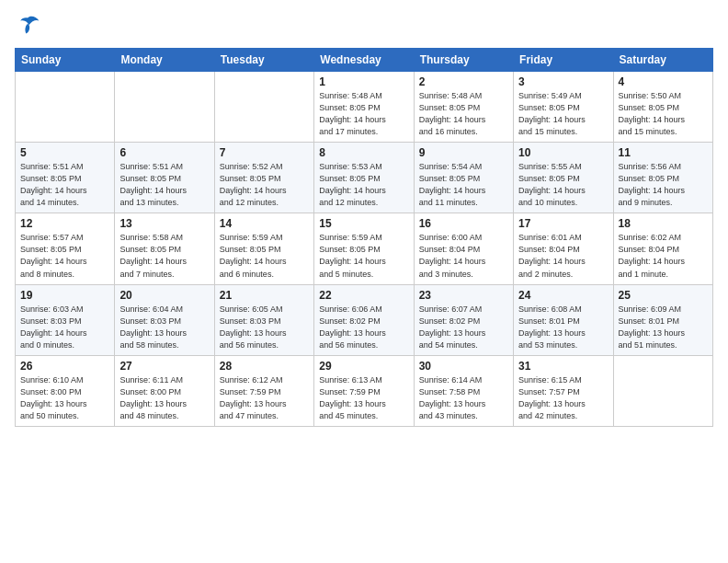 The image size is (728, 563). I want to click on calendar-cell: 19Sunrise: 6:03 AM Sunset: 8:03 PM Dayli…, so click(65, 320).